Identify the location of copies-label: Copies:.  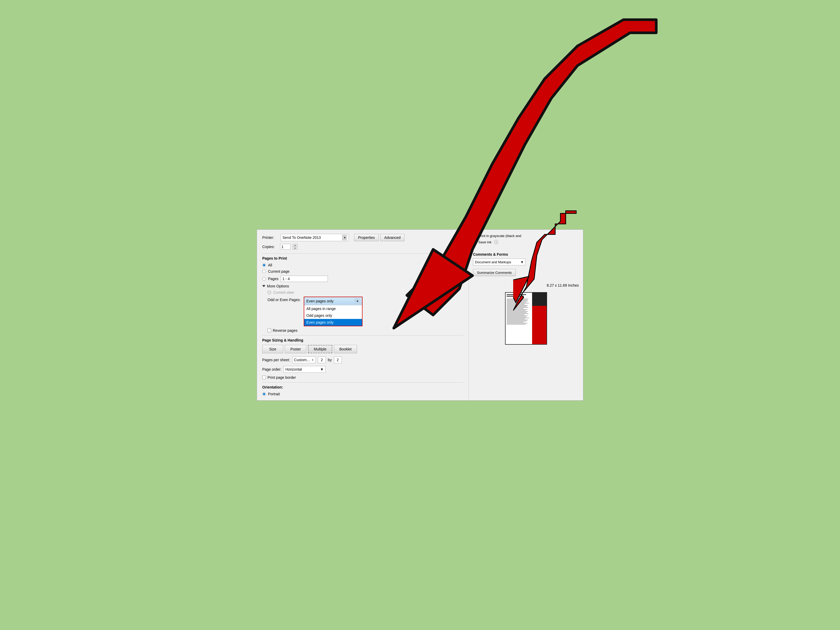
(270, 247).